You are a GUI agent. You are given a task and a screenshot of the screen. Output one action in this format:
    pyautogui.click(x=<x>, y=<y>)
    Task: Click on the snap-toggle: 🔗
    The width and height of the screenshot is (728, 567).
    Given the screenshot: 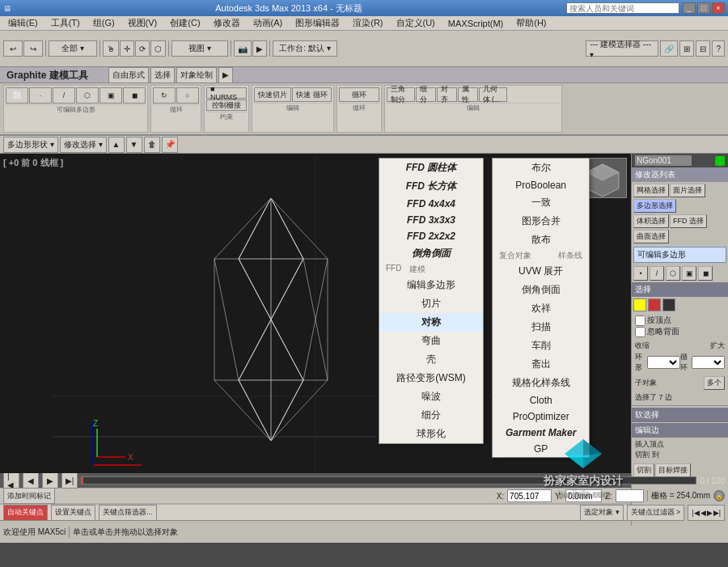 What is the action you would take?
    pyautogui.click(x=669, y=49)
    